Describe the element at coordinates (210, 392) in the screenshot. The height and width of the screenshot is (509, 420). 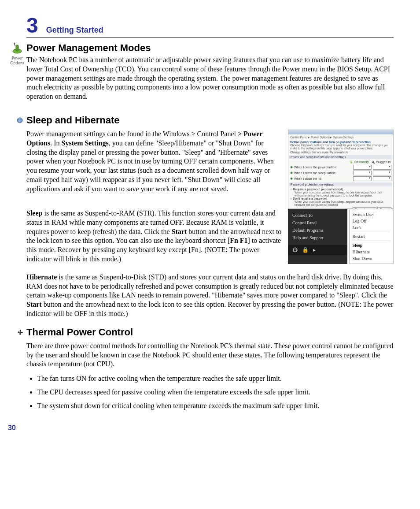
I see `thermal-bullets: The fan turns ON for active cooling when…` at that location.